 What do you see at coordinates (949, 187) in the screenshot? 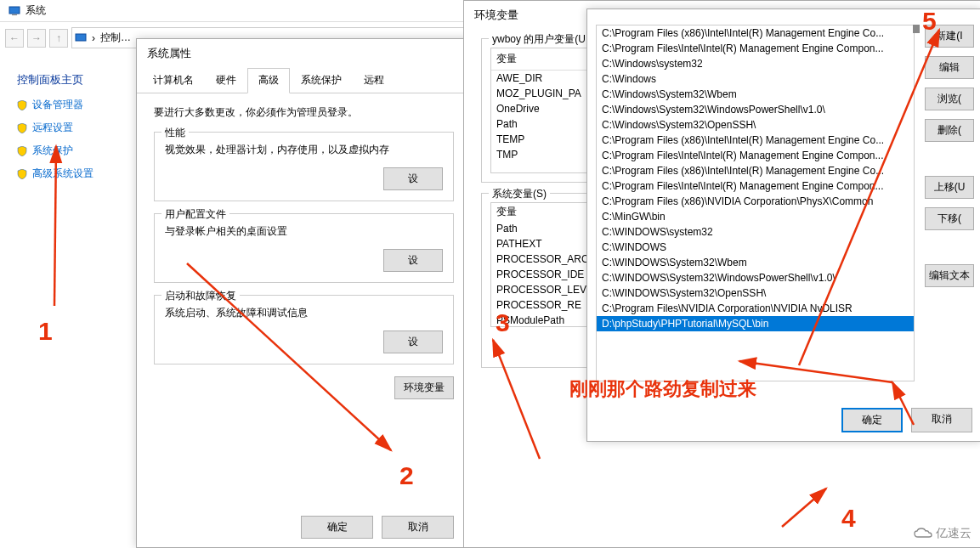
I see `moveup-path-button: 上移(U` at bounding box center [949, 187].